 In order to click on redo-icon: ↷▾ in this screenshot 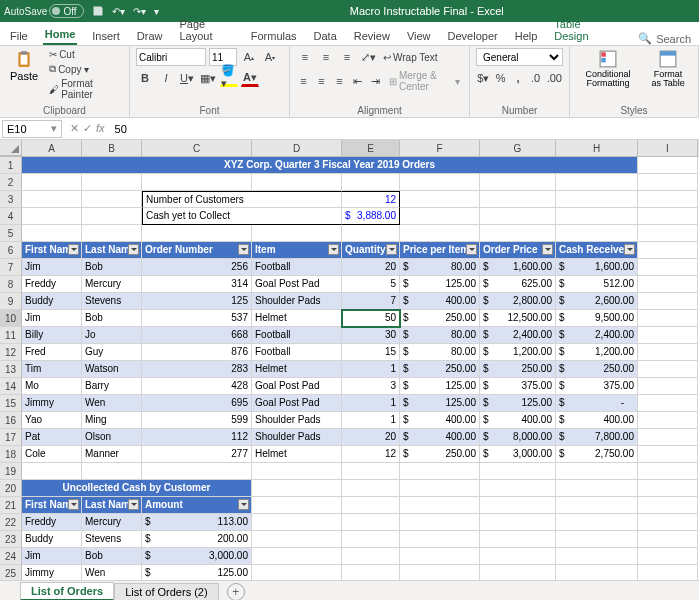, I will do `click(140, 12)`.